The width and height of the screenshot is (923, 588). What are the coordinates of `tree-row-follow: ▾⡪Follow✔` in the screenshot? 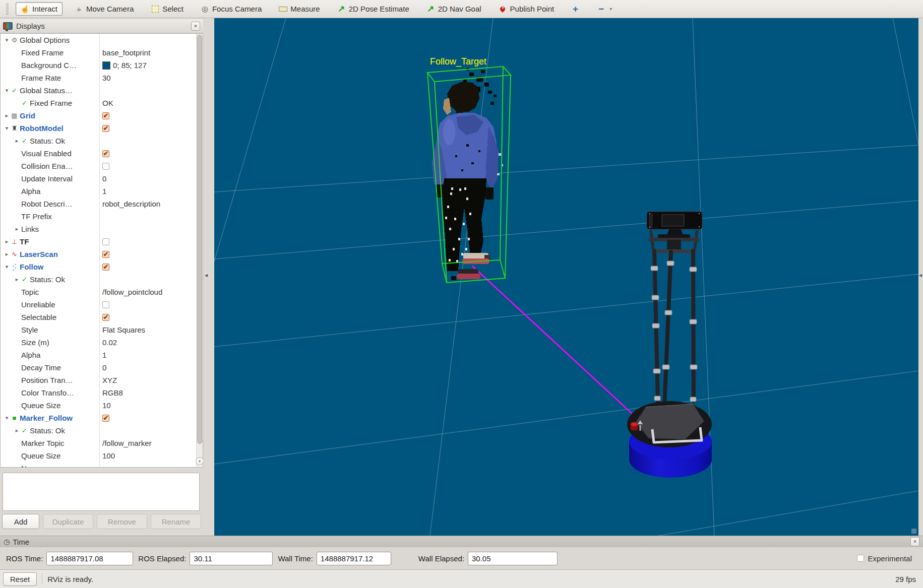 It's located at (102, 267).